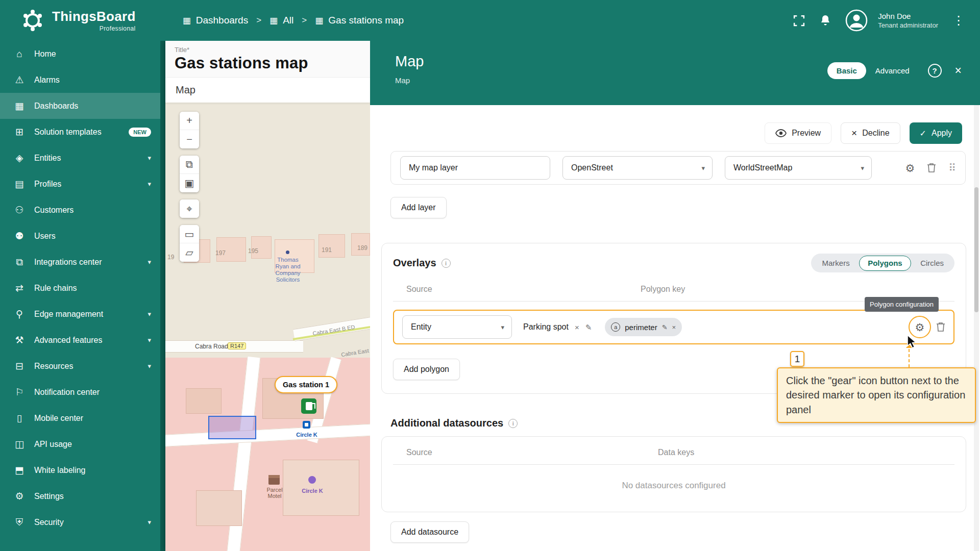  Describe the element at coordinates (909, 358) in the screenshot. I see `connector-dashed-line` at that location.